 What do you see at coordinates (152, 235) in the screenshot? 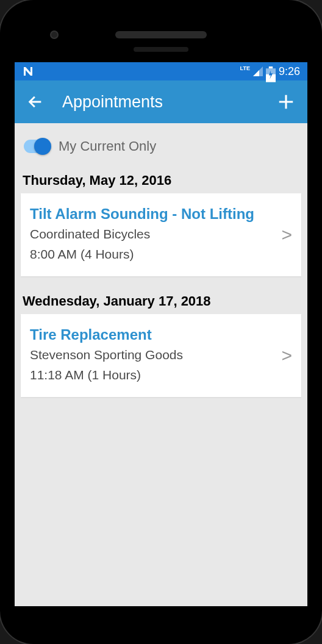
I see `card-body: Tilt Alarm Sounding - Not Lifting Coordi…` at bounding box center [152, 235].